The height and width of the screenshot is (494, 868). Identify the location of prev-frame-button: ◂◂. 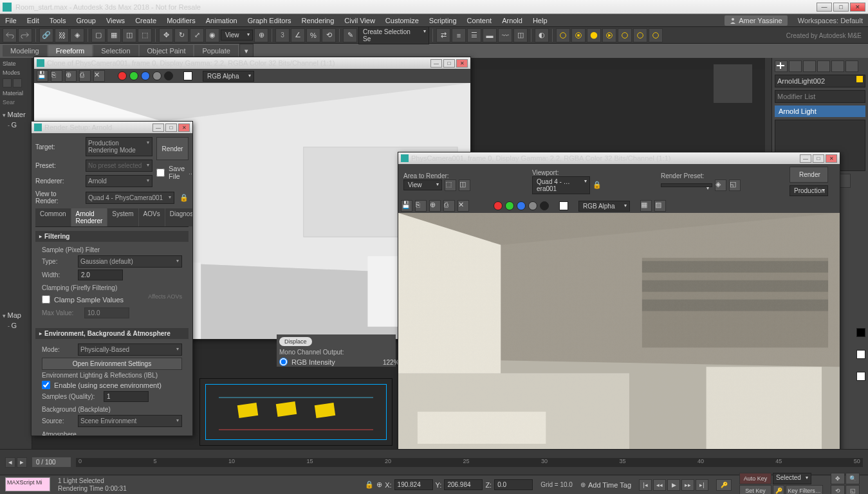
(660, 485).